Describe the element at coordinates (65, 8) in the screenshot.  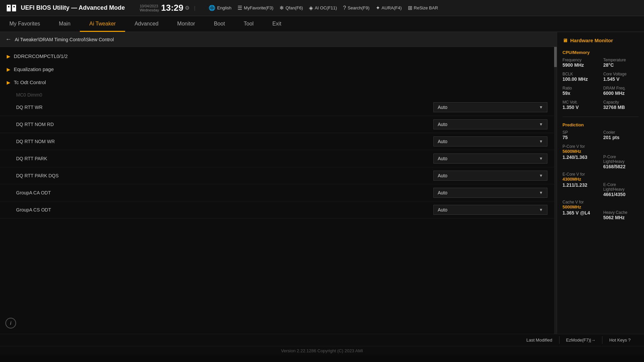
I see `logo-area: UEFI BIOS Utility — Advanced Mode` at that location.